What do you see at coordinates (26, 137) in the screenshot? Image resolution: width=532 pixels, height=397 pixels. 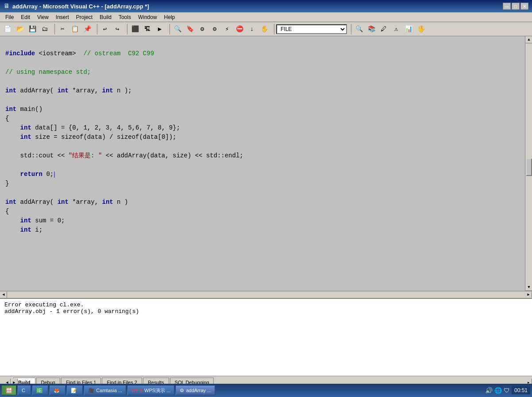 I see `code-kw6: int` at bounding box center [26, 137].